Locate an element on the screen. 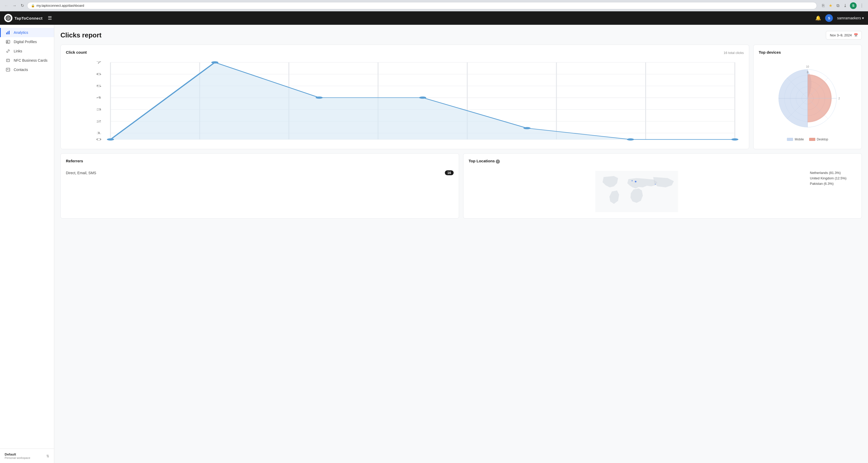 The width and height of the screenshot is (868, 463). calendar-icon: 📅 is located at coordinates (856, 35).